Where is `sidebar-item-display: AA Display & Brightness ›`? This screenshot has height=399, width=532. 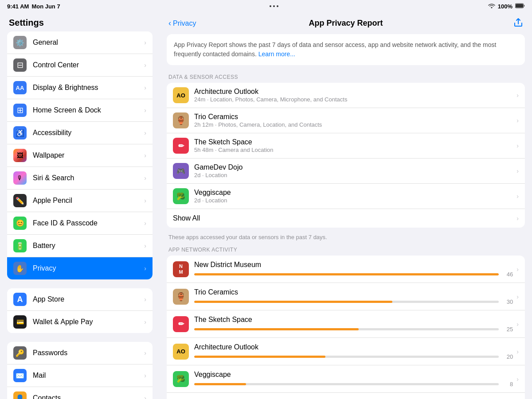
sidebar-item-display: AA Display & Brightness › is located at coordinates (80, 88).